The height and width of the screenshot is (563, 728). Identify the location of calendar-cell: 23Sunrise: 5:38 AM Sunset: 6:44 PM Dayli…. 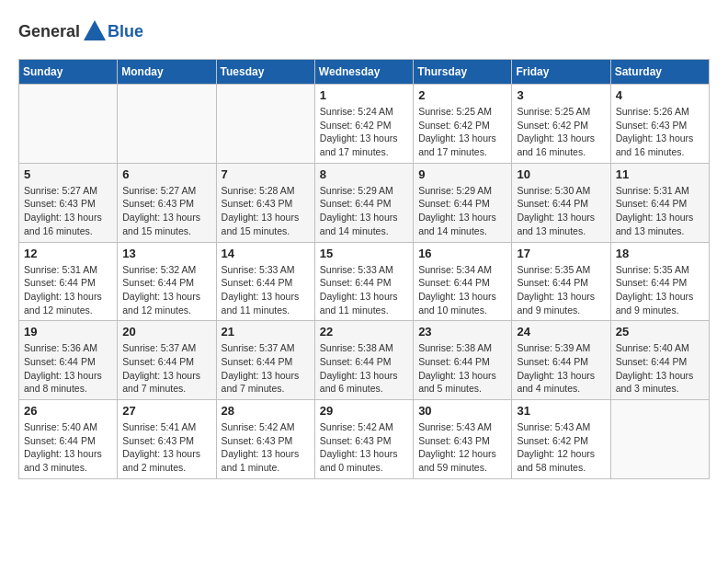
(463, 361).